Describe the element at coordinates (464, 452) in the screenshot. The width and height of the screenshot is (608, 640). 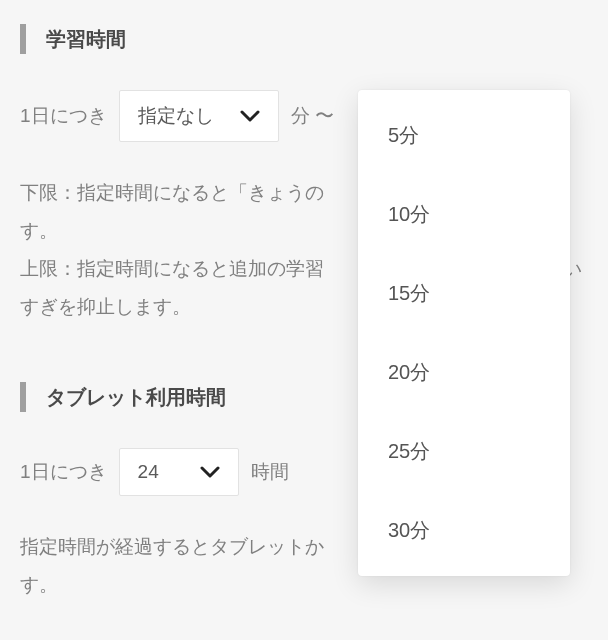
I see `dropdown-option: 25分` at that location.